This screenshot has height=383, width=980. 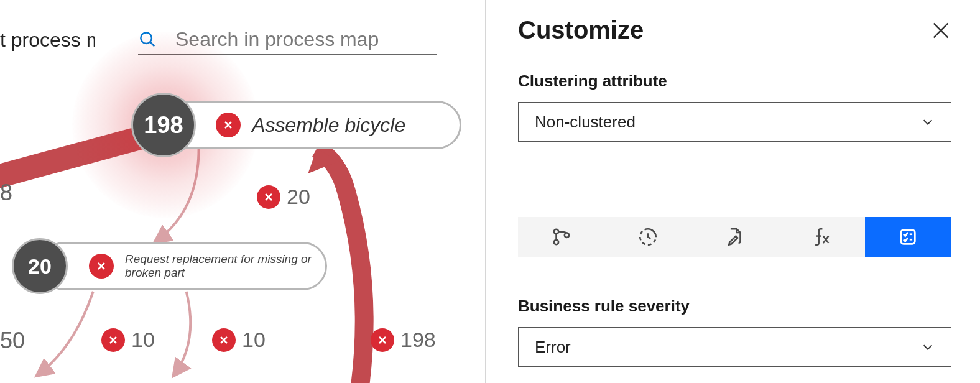 I want to click on tab-rules, so click(x=908, y=237).